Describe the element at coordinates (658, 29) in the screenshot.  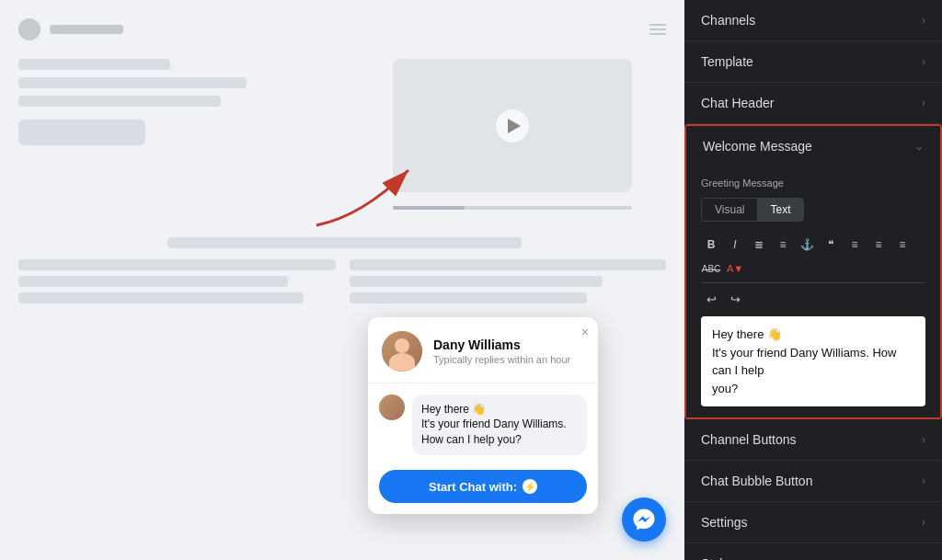
I see `menu-lines` at that location.